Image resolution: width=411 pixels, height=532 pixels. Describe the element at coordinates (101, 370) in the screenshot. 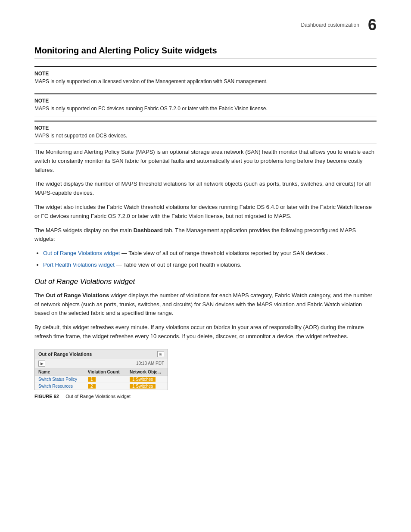

I see `widget-screenshot: Out of Range Violations ⊞ ▶ 10:13 AM PDT…` at that location.